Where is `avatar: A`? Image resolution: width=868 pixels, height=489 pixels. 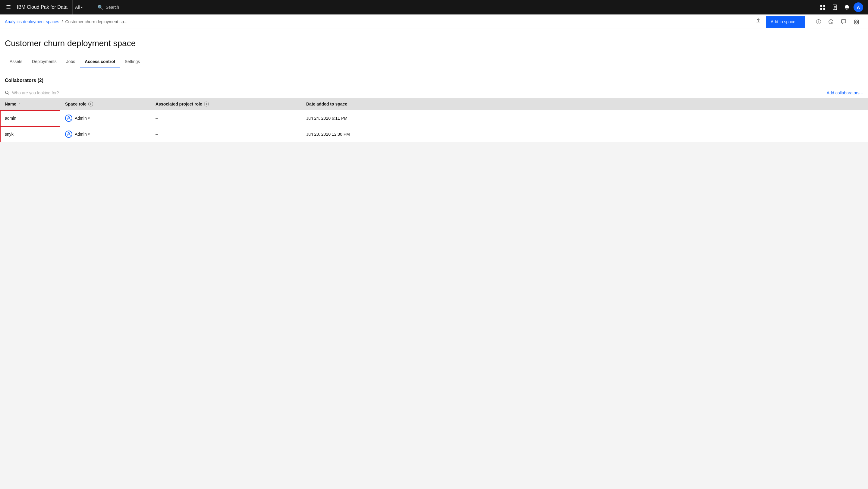 avatar: A is located at coordinates (859, 7).